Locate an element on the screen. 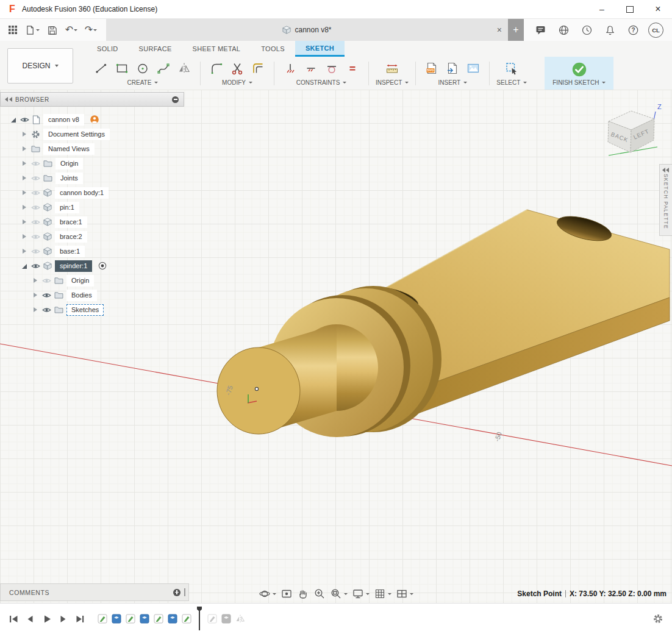 Image resolution: width=672 pixels, height=634 pixels. grid-snap-button is located at coordinates (383, 594).